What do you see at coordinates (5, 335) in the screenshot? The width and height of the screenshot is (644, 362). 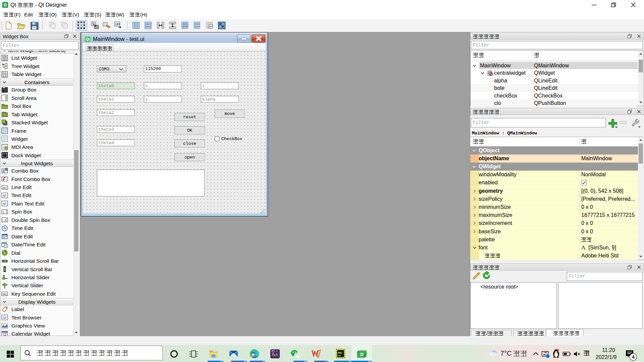 I see `svg-text: 12` at bounding box center [5, 335].